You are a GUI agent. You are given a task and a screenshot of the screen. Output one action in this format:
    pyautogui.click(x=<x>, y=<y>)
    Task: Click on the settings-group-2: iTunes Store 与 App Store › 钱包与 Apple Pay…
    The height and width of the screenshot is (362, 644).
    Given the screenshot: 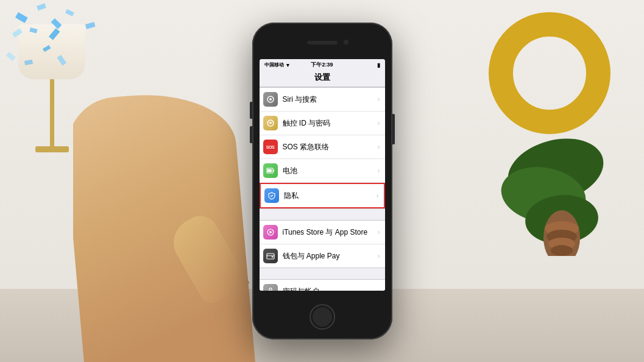 What is the action you would take?
    pyautogui.click(x=322, y=244)
    